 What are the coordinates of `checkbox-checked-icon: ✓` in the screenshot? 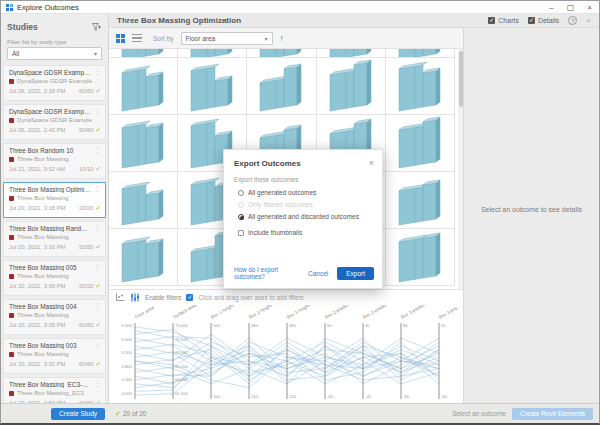 It's located at (492, 20).